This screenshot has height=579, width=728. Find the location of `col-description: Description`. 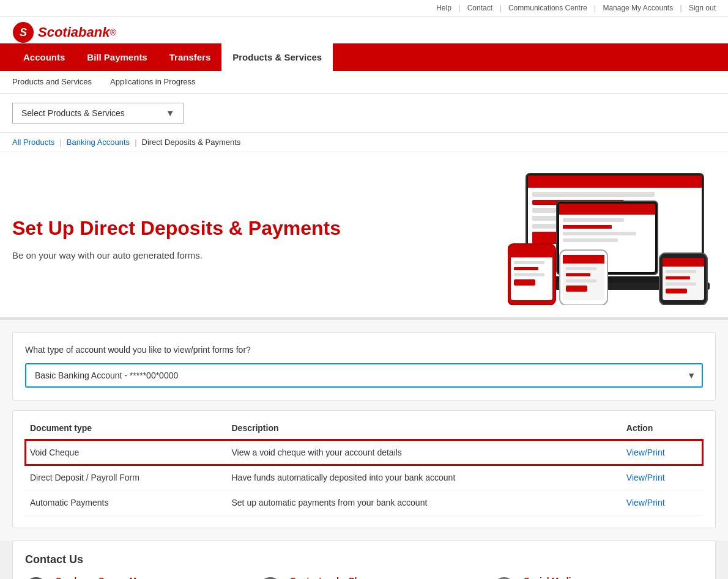

col-description: Description is located at coordinates (425, 428).